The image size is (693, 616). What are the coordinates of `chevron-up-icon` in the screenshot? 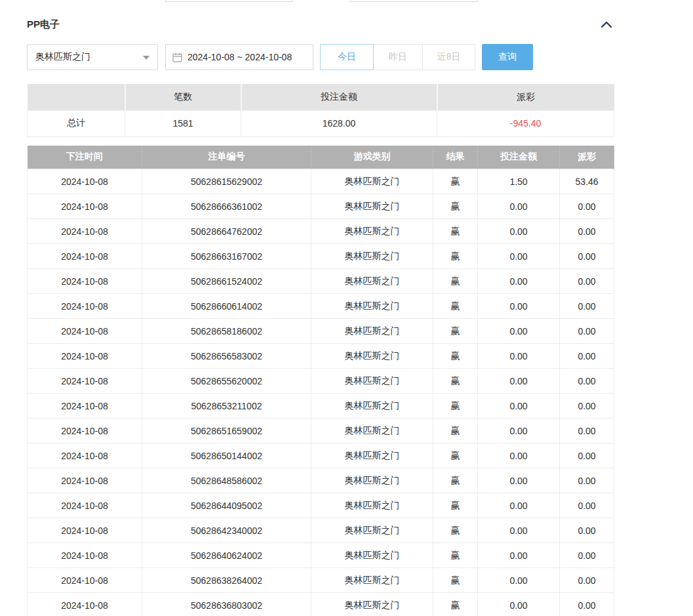 It's located at (606, 25).